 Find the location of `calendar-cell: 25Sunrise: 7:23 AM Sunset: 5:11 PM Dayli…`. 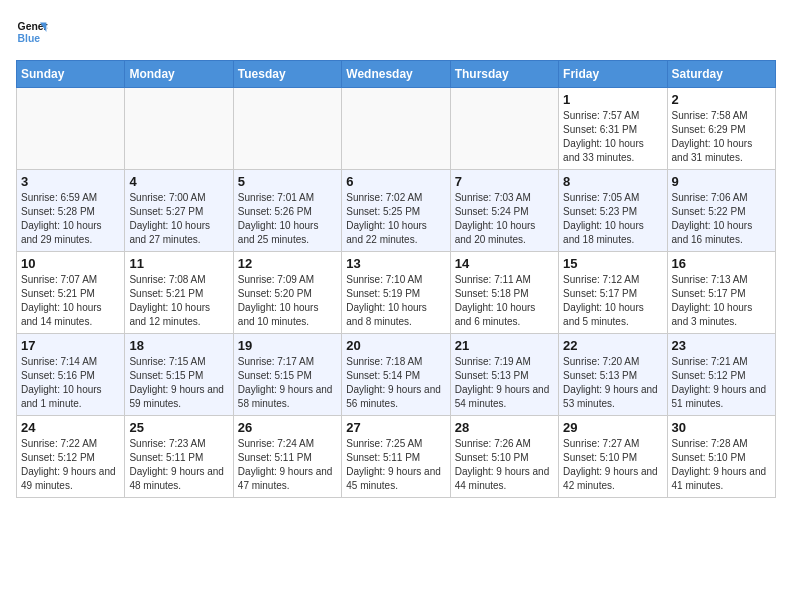

calendar-cell: 25Sunrise: 7:23 AM Sunset: 5:11 PM Dayli… is located at coordinates (179, 457).